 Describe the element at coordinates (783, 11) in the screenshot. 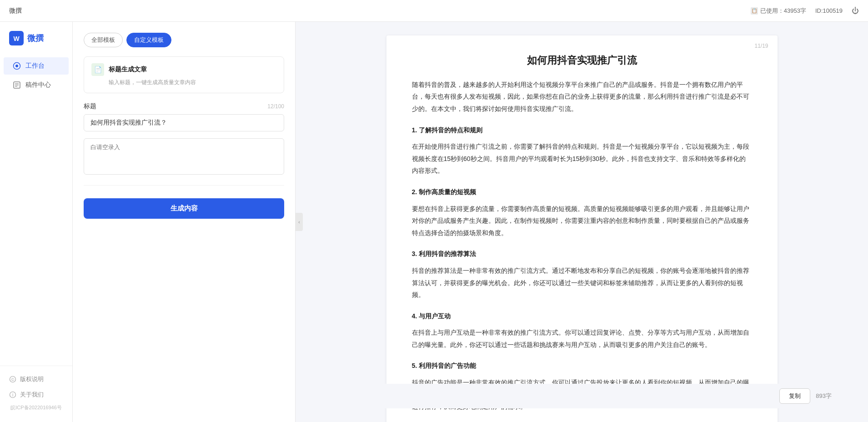

I see `usage-label: 已使用：43953字` at that location.